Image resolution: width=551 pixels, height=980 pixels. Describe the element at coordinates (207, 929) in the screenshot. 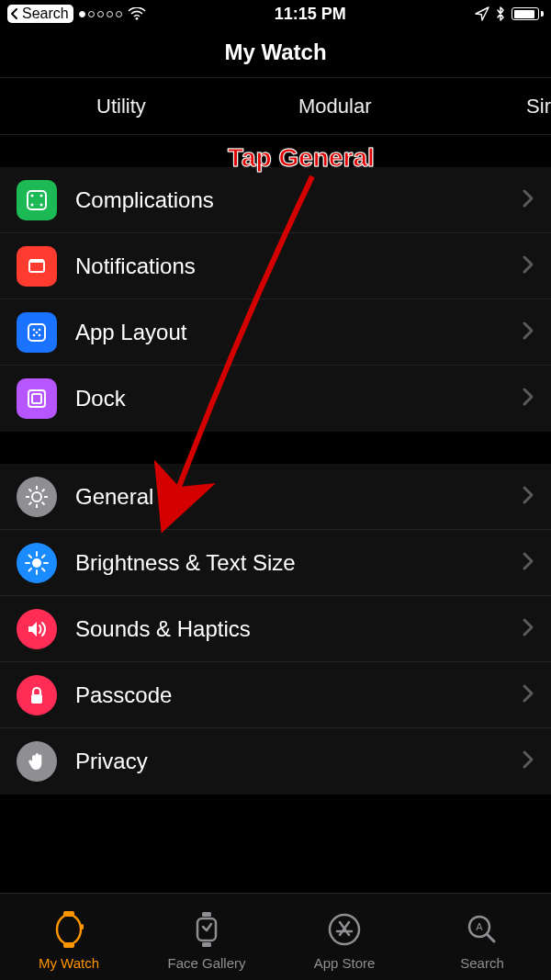

I see `face-gallery-icon` at that location.